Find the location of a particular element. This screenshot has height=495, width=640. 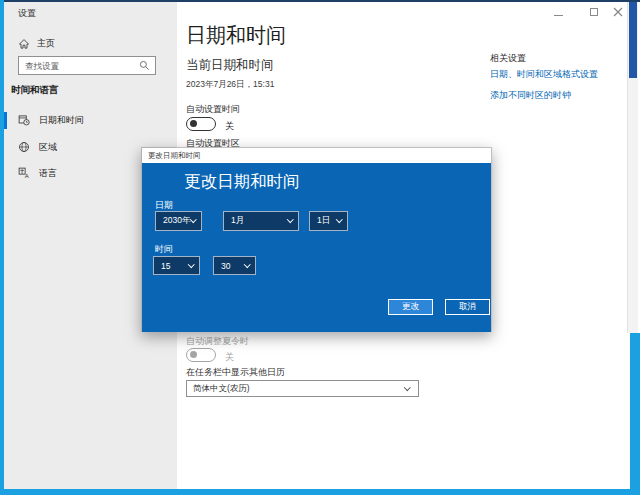

hour-dropdown: 15 is located at coordinates (176, 266).